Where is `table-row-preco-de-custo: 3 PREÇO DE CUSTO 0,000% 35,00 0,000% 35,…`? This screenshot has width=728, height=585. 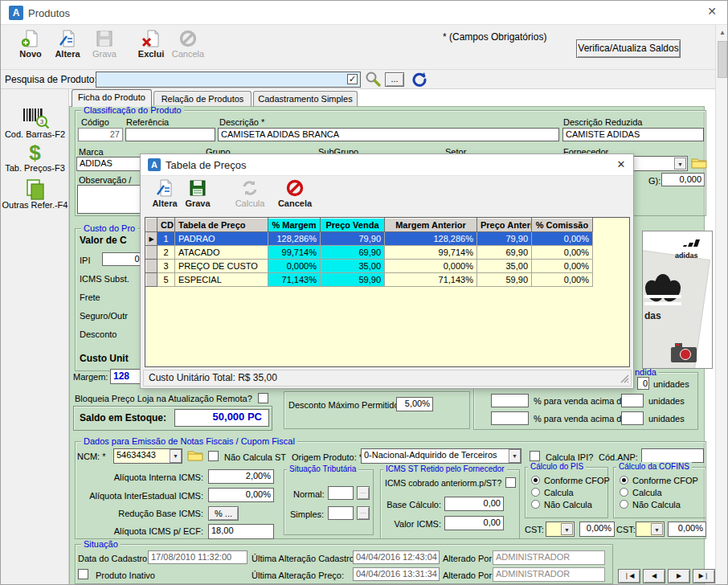
table-row-preco-de-custo: 3 PREÇO DE CUSTO 0,000% 35,00 0,000% 35,… is located at coordinates (370, 267).